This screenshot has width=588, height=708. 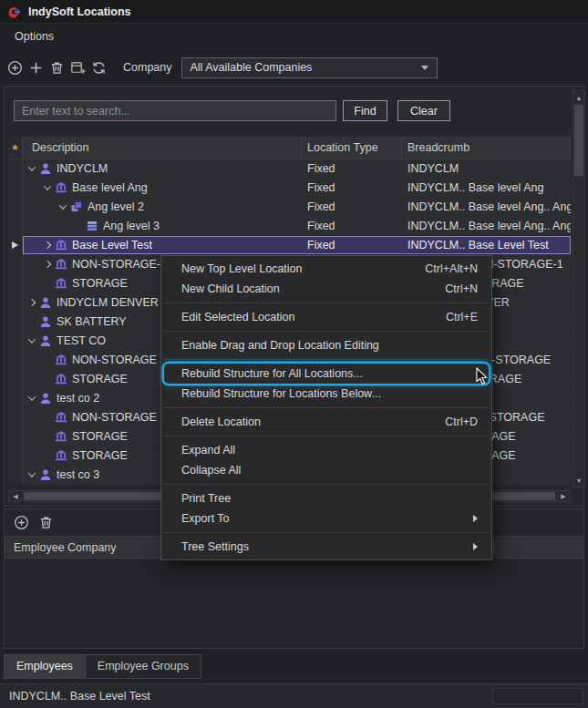 What do you see at coordinates (326, 269) in the screenshot?
I see `menu-item: New Top Level LocationCtrl+Alt+N` at bounding box center [326, 269].